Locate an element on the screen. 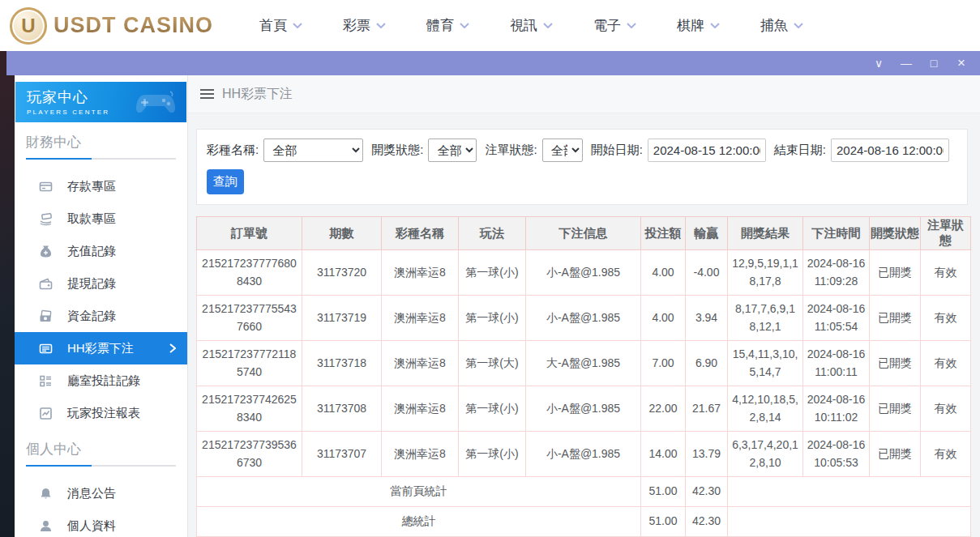 Image resolution: width=980 pixels, height=537 pixels. sidebar-item-hh-lottery-bets: HH彩票下注 is located at coordinates (101, 348).